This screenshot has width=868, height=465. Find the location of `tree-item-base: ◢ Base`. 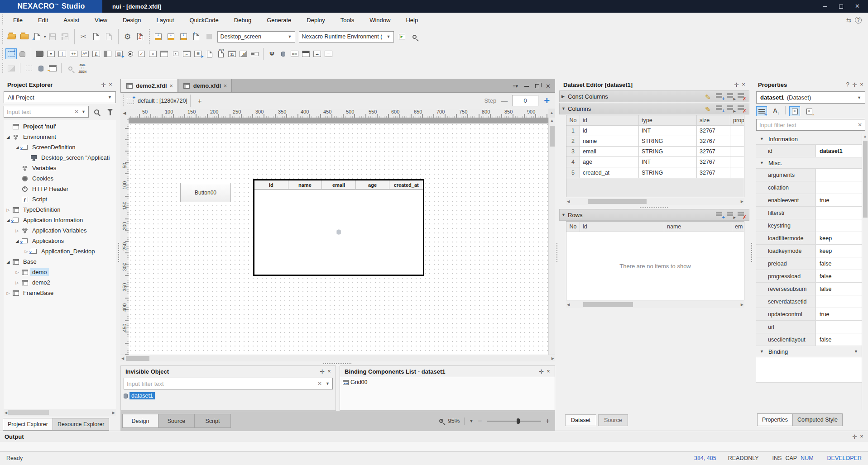

tree-item-base: ◢ Base is located at coordinates (60, 261).